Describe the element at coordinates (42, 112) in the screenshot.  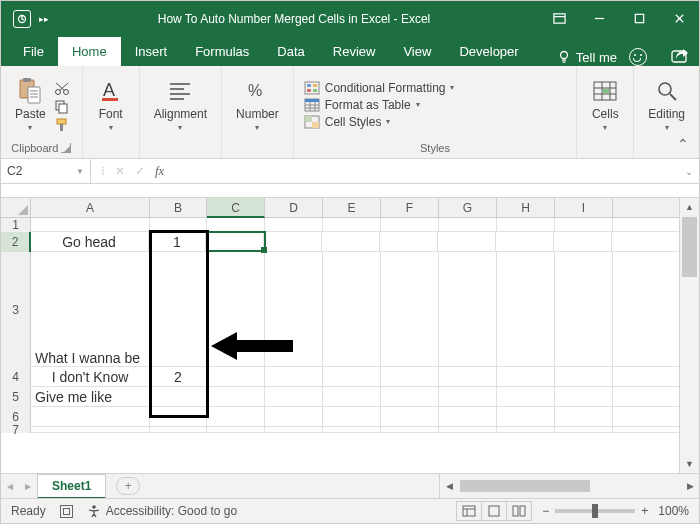
I see `group-clipboard: Paste ▾ Clipboard` at that location.